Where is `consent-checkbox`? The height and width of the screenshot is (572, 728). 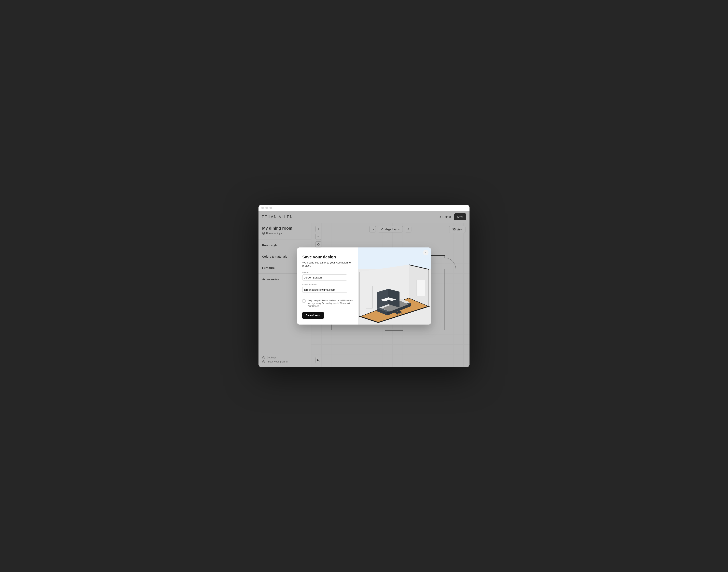
consent-checkbox is located at coordinates (304, 301).